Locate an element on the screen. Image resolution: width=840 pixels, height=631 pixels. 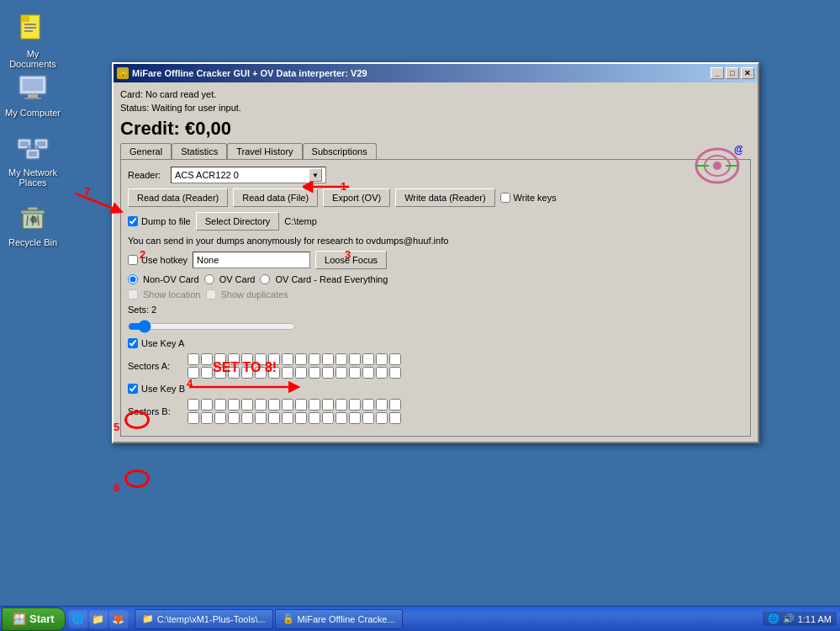
reader-dropdown: ACS ACR122 0 ▼ is located at coordinates (249, 175).